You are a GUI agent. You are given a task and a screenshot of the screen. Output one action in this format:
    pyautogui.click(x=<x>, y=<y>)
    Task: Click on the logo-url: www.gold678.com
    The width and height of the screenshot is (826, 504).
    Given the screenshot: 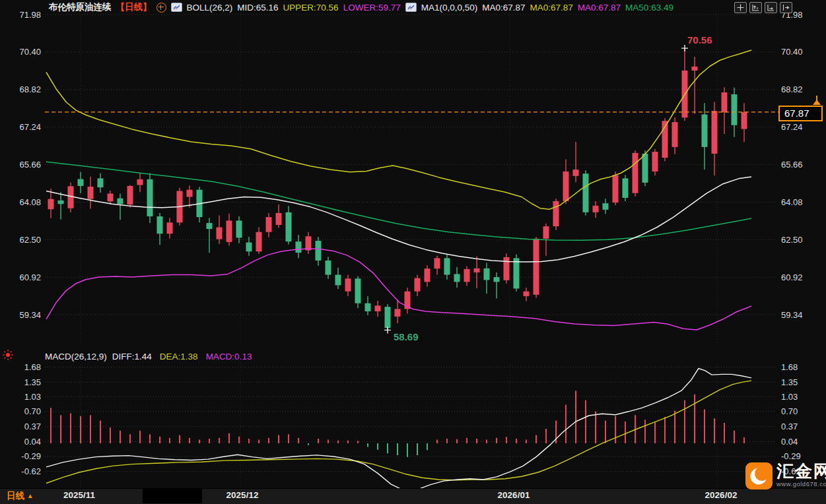 What is the action you would take?
    pyautogui.click(x=802, y=484)
    